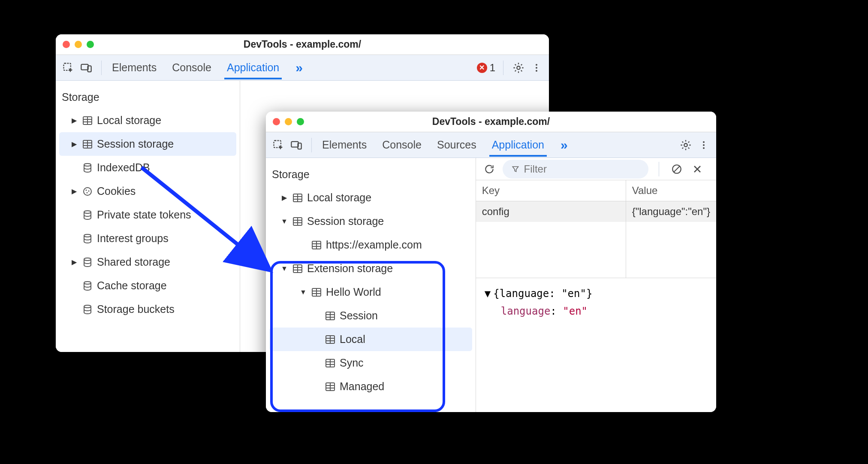  What do you see at coordinates (359, 316) in the screenshot?
I see `tree-label: Session` at bounding box center [359, 316].